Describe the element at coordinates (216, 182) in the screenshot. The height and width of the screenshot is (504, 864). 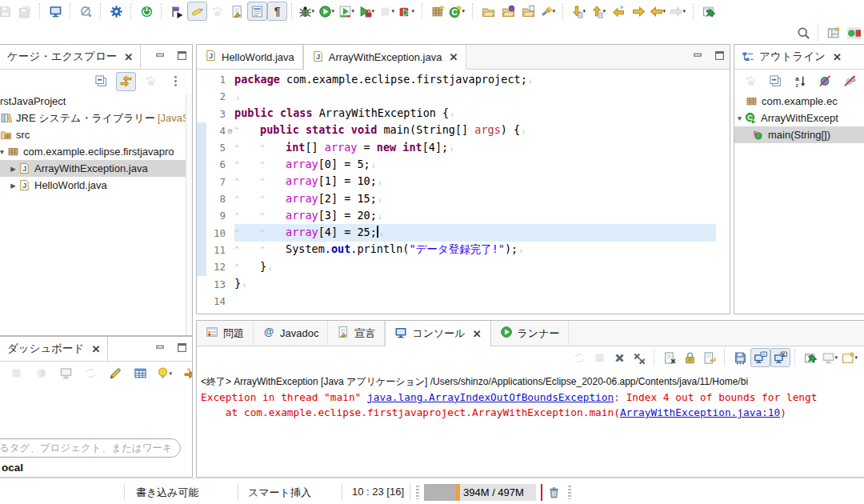
I see `line-number: 7` at that location.